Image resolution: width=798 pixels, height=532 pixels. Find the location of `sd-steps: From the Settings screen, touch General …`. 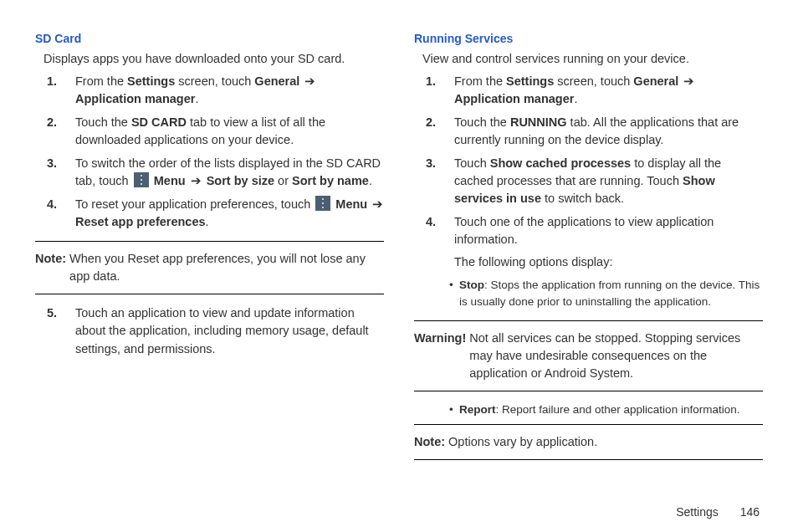

sd-steps: From the Settings screen, touch General … is located at coordinates (216, 152).